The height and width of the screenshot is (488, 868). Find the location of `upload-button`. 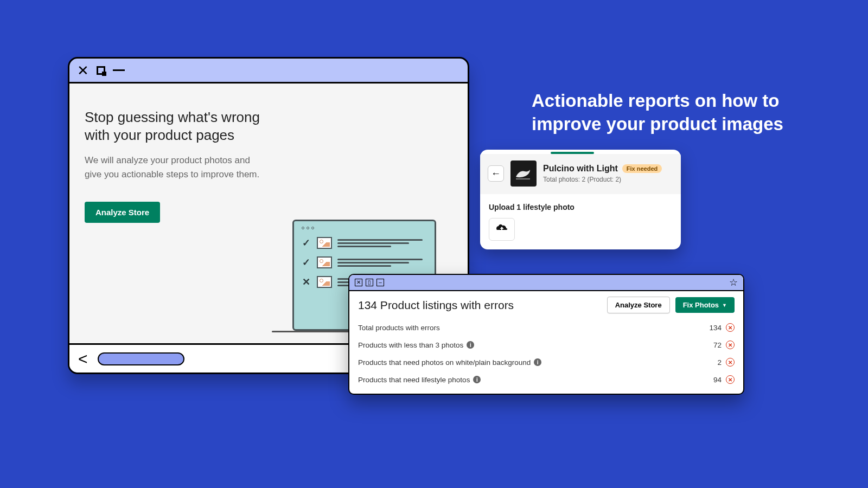

upload-button is located at coordinates (502, 229).